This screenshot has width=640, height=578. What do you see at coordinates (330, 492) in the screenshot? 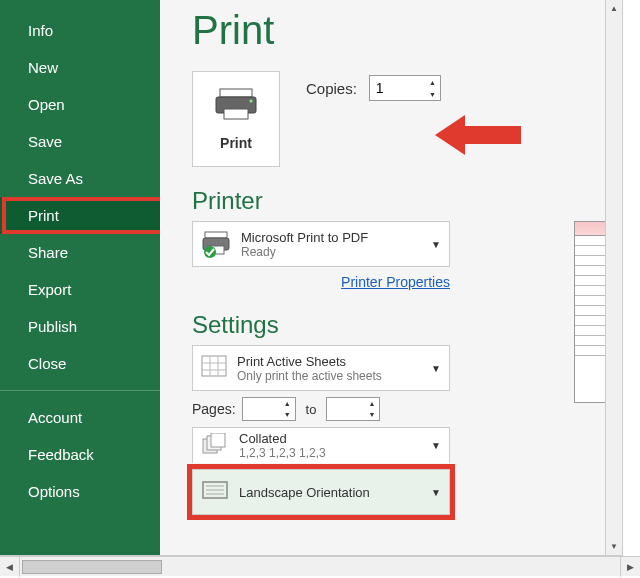
I see `orientation-label: Landscape Orientation` at bounding box center [330, 492].